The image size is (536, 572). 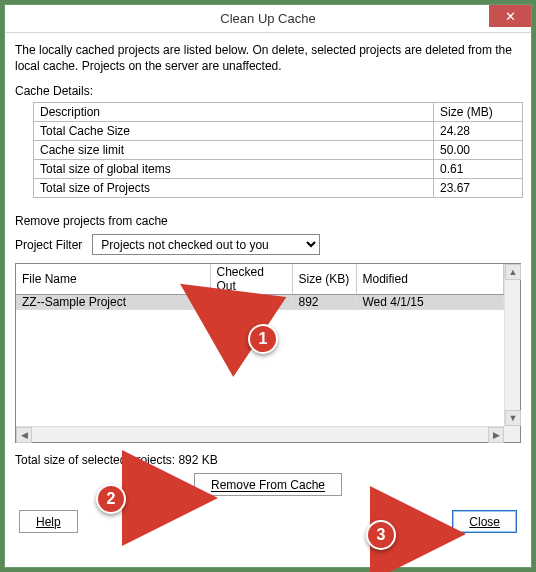 I want to click on filter-label: Project Filter, so click(x=48, y=245).